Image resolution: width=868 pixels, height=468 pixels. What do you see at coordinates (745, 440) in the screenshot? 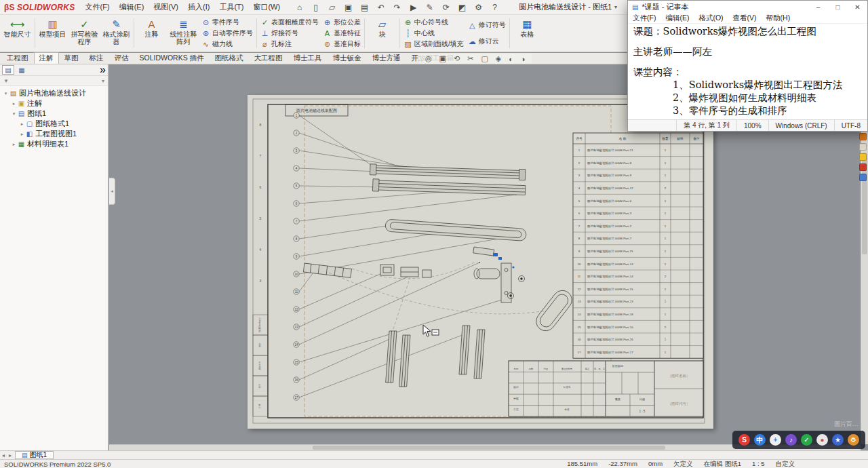
I see `recorder-logo-icon: S` at bounding box center [745, 440].